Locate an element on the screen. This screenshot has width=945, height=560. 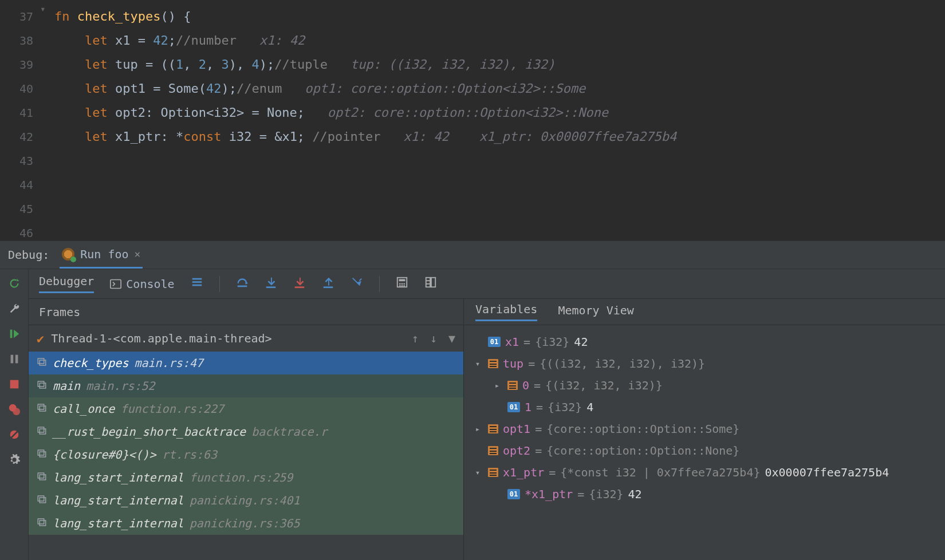
tab-debugger: Debugger is located at coordinates (66, 284).